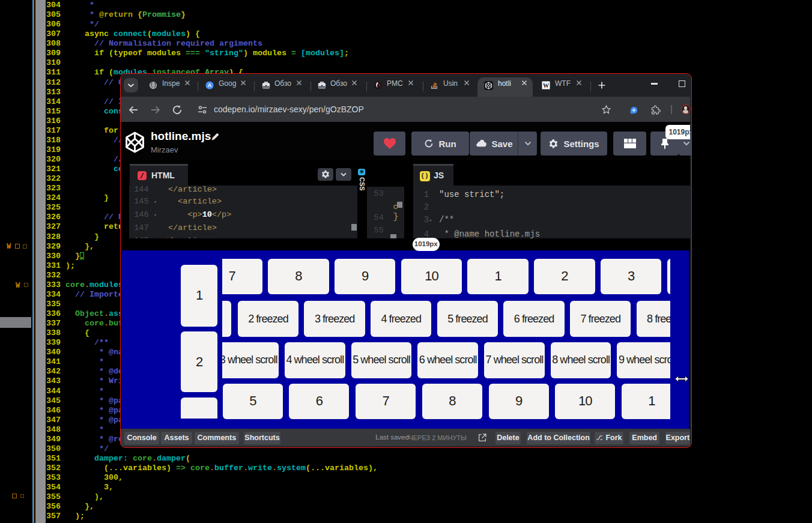  What do you see at coordinates (546, 85) in the screenshot?
I see `svg-text: W` at bounding box center [546, 85].